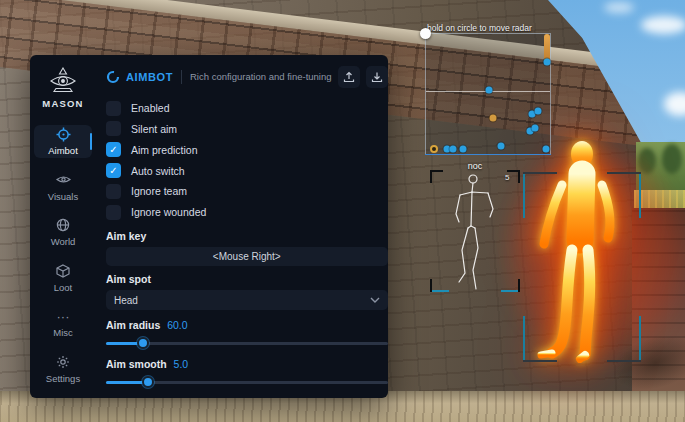  I want to click on checkbox-row-auto-switch: Auto switch, so click(247, 170).